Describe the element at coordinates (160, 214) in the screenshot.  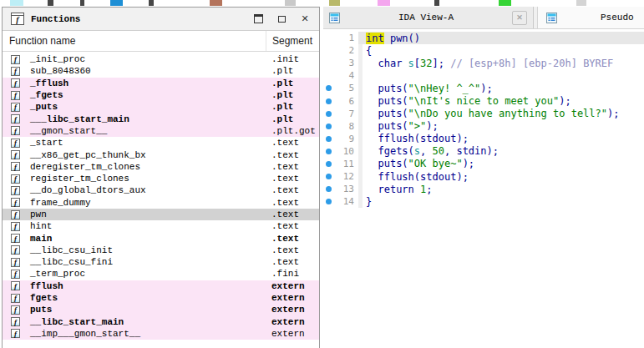
I see `function-row: fpwn.text` at that location.